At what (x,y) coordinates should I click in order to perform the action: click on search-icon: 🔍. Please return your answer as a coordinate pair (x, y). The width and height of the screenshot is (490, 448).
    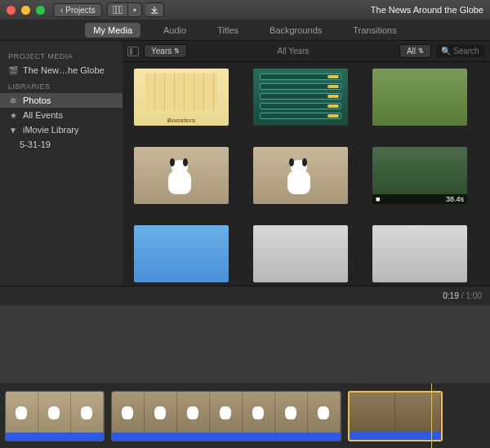
    Looking at the image, I should click on (446, 51).